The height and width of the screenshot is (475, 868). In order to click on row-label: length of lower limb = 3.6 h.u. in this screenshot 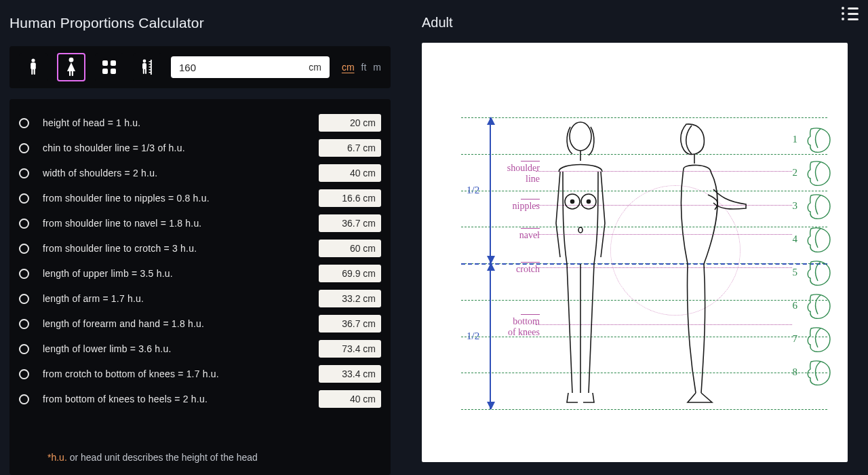, I will do `click(174, 349)`.